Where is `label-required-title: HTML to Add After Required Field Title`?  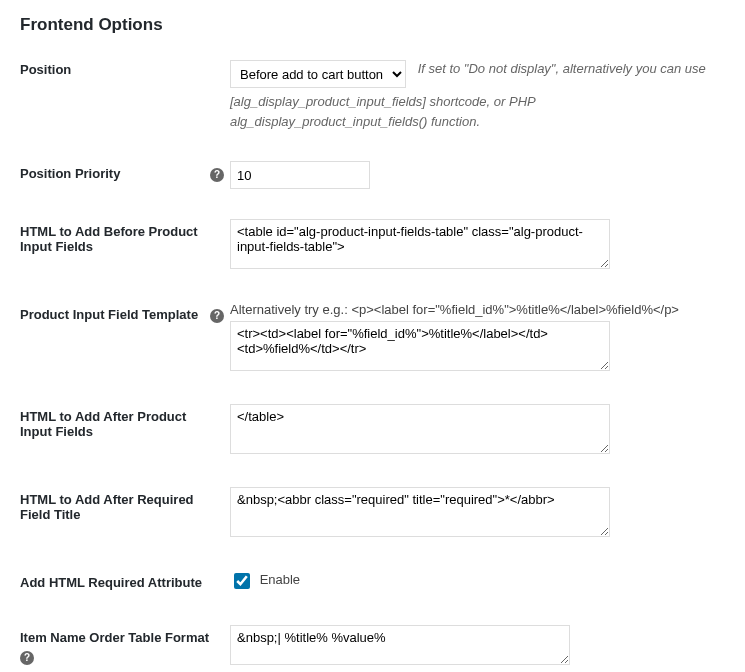 label-required-title: HTML to Add After Required Field Title is located at coordinates (125, 514).